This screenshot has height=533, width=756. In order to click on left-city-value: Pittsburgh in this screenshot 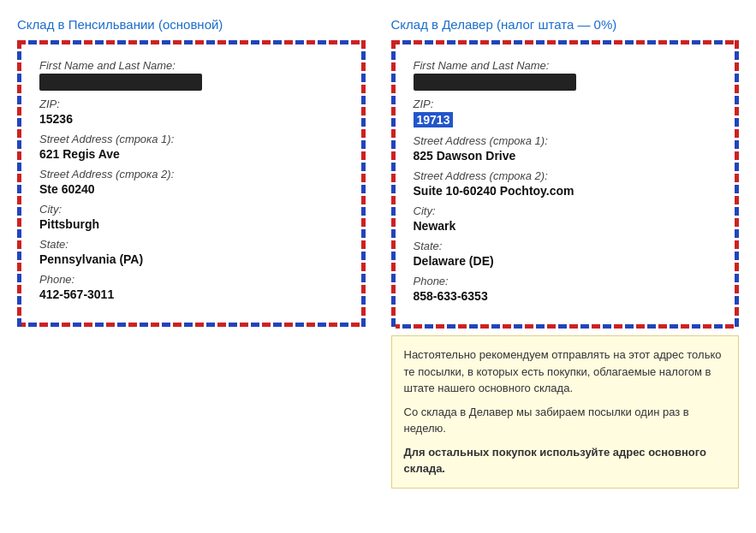, I will do `click(192, 224)`.